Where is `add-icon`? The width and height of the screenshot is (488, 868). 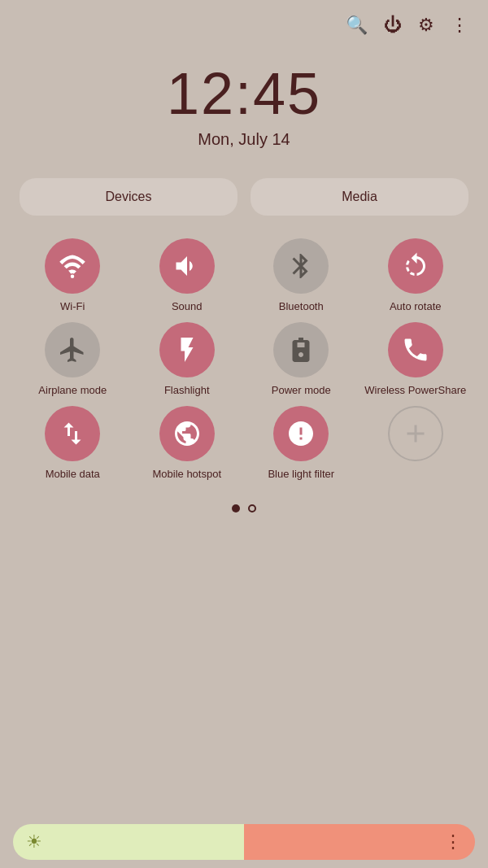 add-icon is located at coordinates (416, 434).